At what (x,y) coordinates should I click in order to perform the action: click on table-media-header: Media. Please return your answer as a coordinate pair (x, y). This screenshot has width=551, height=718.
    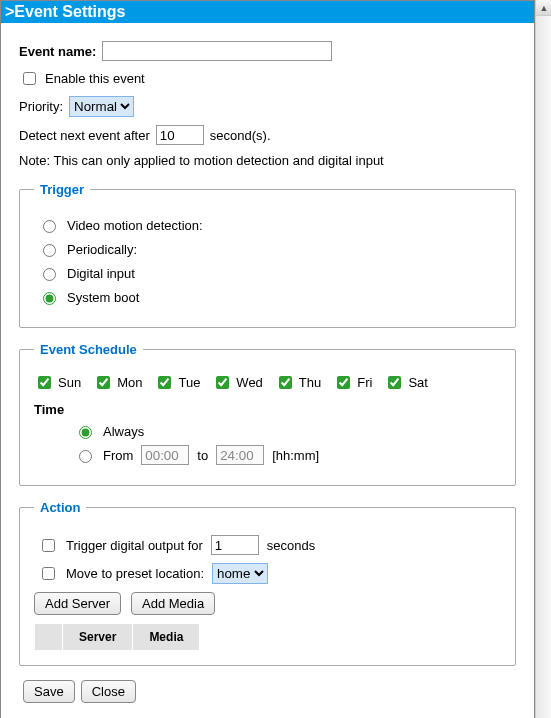
    Looking at the image, I should click on (166, 638).